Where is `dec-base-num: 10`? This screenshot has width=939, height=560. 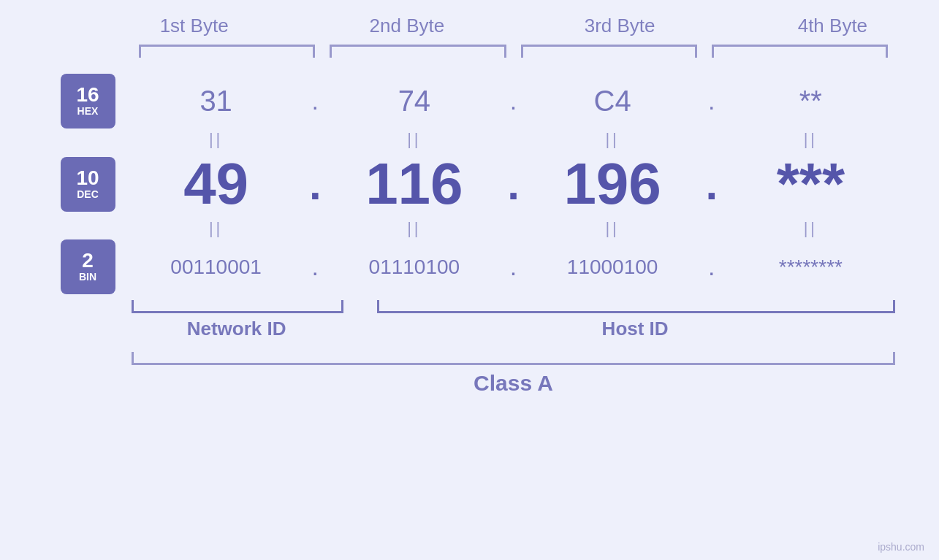 dec-base-num: 10 is located at coordinates (88, 178).